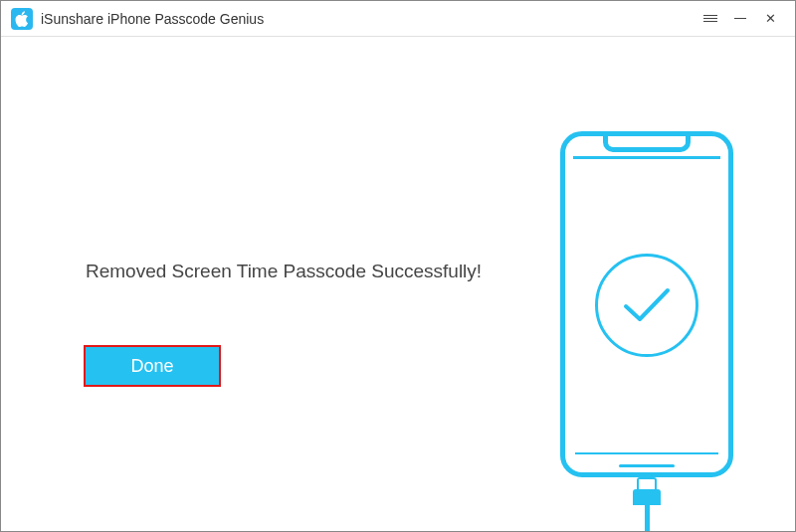  What do you see at coordinates (770, 19) in the screenshot?
I see `close-icon` at bounding box center [770, 19].